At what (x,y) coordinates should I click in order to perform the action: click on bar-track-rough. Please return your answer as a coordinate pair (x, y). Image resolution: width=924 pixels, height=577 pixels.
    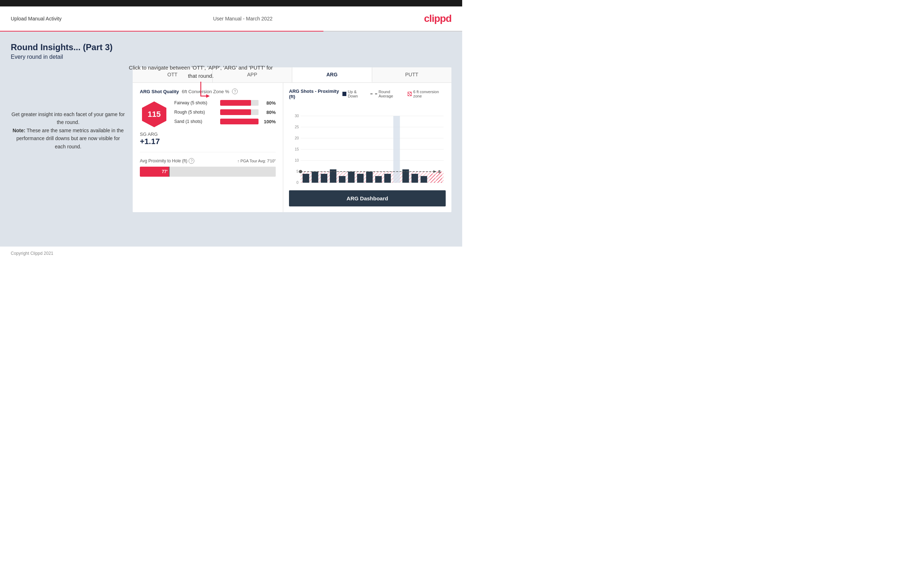
    Looking at the image, I should click on (239, 112).